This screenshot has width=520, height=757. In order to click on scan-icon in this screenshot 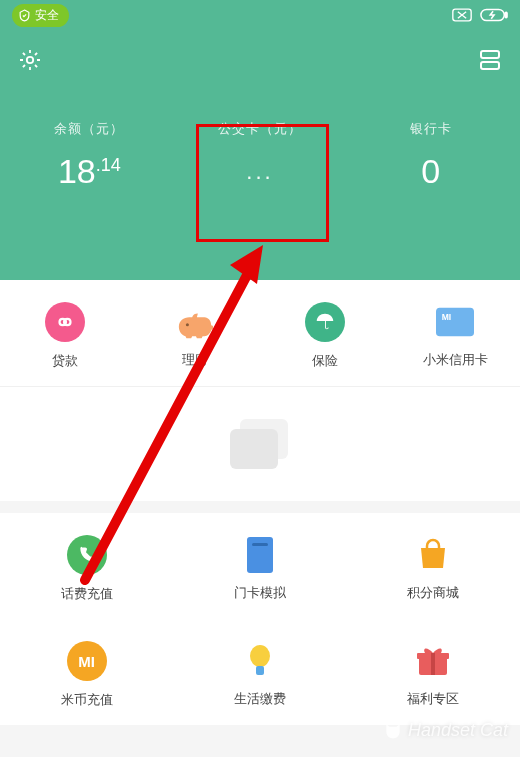, I will do `click(490, 60)`.